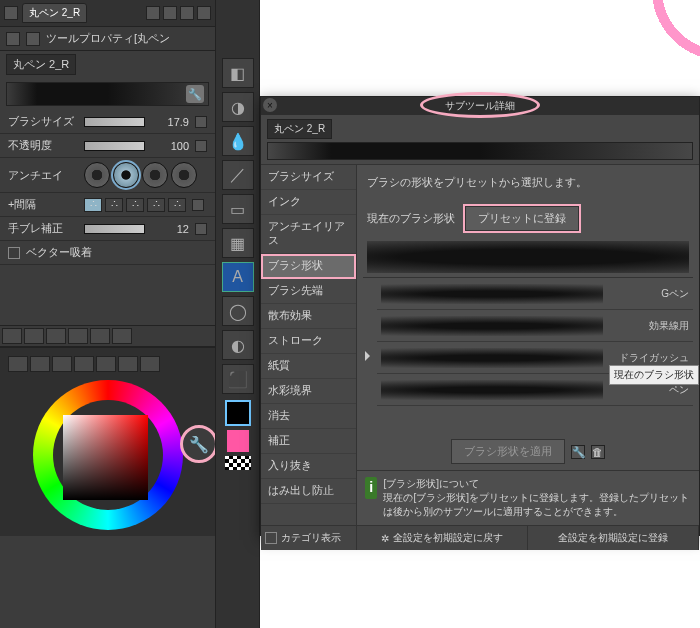  What do you see at coordinates (199, 444) in the screenshot?
I see `callout-wrench: 🔧` at bounding box center [199, 444].